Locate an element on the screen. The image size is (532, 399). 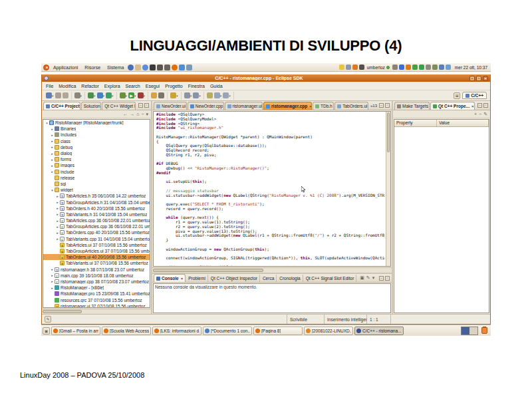
tree-item: ▸cTabArticles.cpp 36 06/10/08 22.01 umbe… is located at coordinates (96, 221).